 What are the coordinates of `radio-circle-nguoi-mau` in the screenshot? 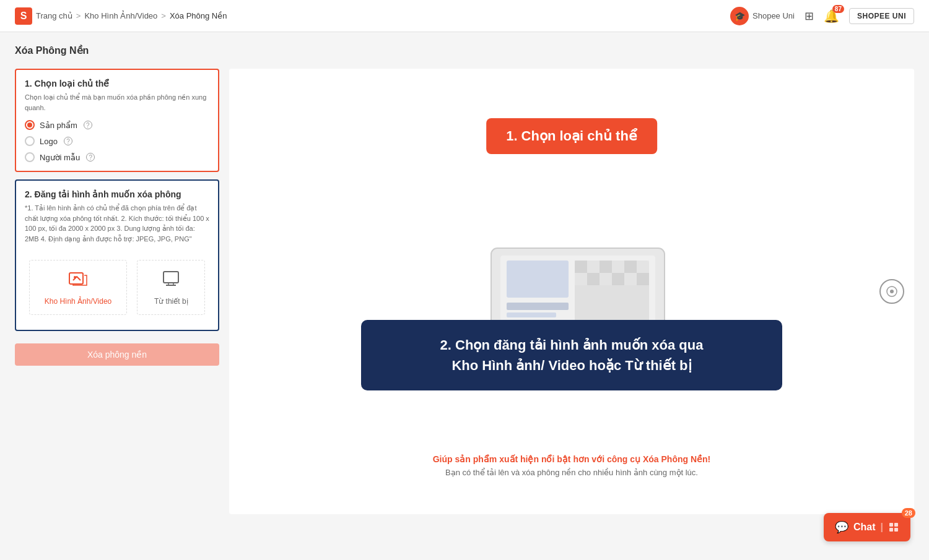 It's located at (30, 157).